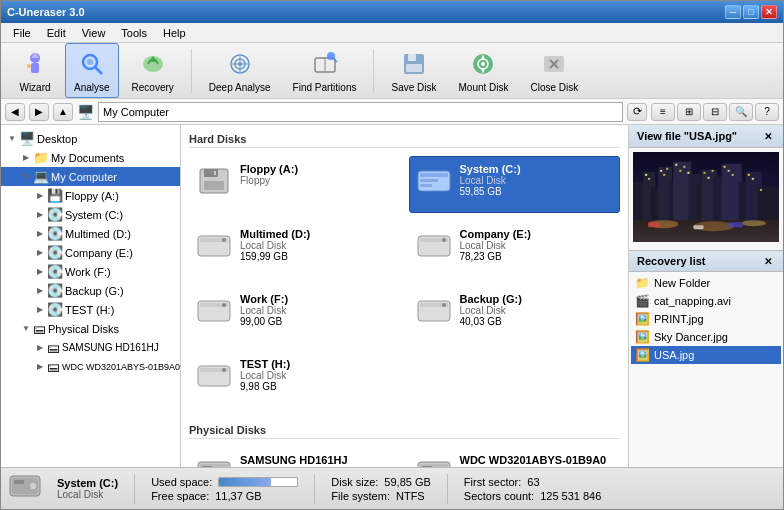 Image resolution: width=784 pixels, height=510 pixels. Describe the element at coordinates (26, 329) in the screenshot. I see `tree-toggle-physical: ▼` at that location.